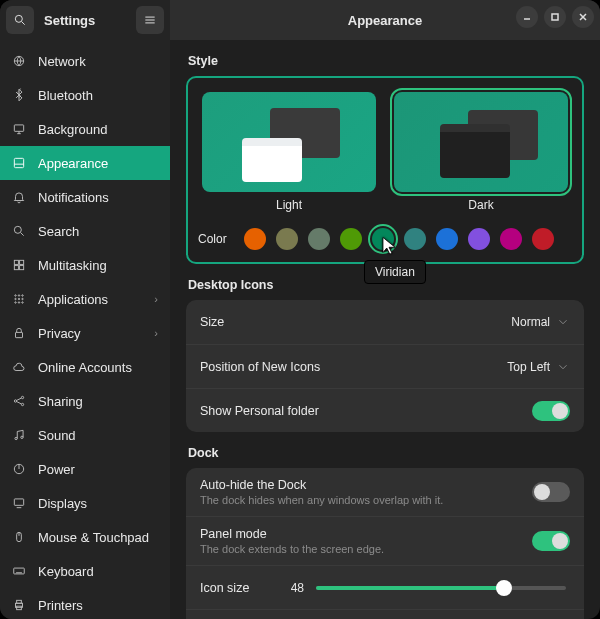  Describe the element at coordinates (389, 245) in the screenshot. I see `cursor-icon` at that location.